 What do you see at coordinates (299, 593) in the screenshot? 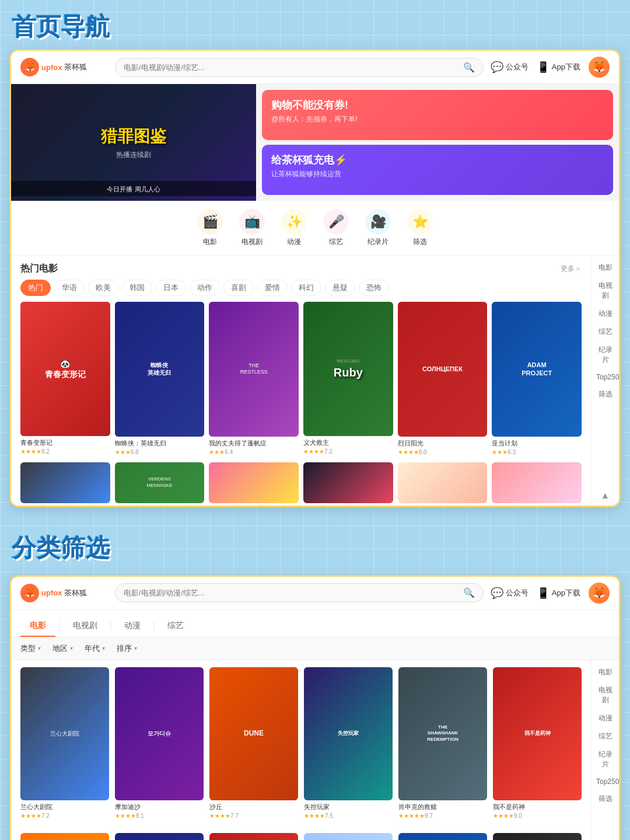
I see `search-bar-2: 🔍` at bounding box center [299, 593].